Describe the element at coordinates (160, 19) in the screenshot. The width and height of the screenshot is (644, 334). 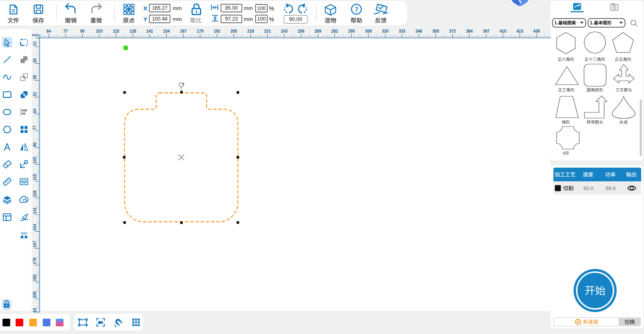
I see `svg-text: 100.48` at that location.